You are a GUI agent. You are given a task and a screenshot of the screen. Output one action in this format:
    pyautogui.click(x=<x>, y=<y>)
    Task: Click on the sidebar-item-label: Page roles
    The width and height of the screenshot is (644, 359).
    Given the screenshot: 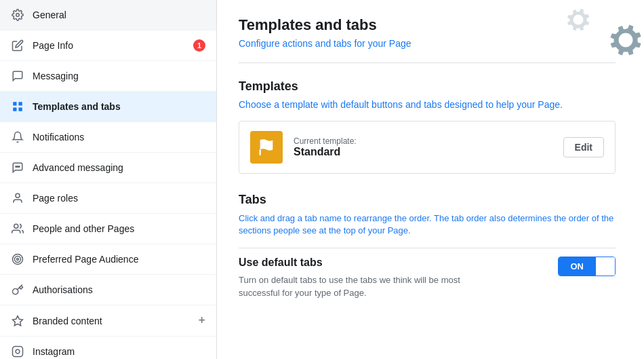 What is the action you would take?
    pyautogui.click(x=119, y=198)
    